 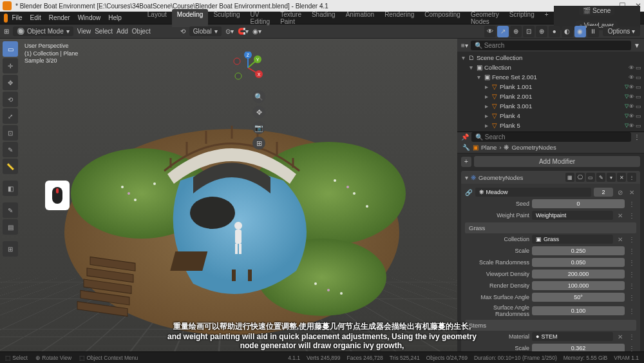 I want to click on menu-window: Window, so click(x=90, y=18).